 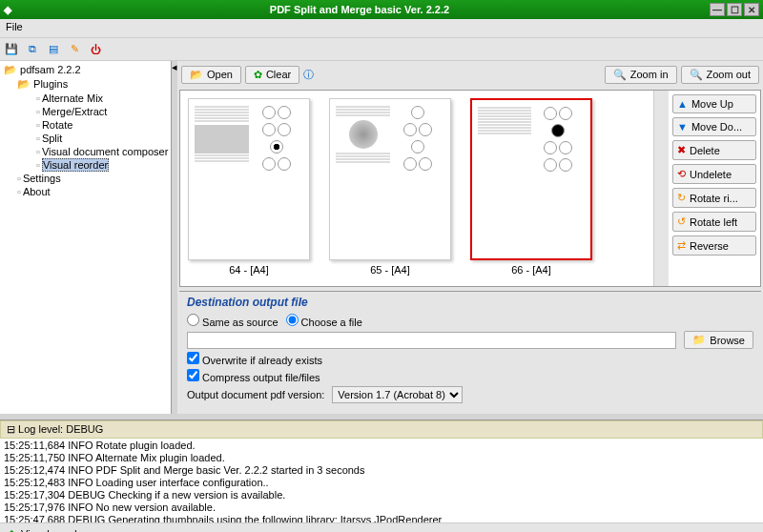 What do you see at coordinates (714, 189) in the screenshot?
I see `side-buttons: ▲Move Up ▼Move Do... ✖Delete ⟲Undelete ↻…` at bounding box center [714, 189].